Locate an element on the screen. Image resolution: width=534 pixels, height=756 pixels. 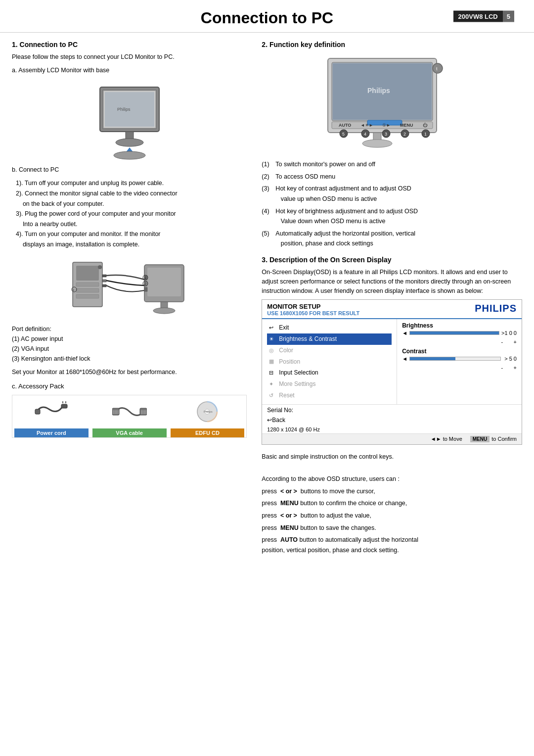
osd-settings-panel: Brightness ◄ >1 0 0 - + Contrast ◄ is located at coordinates (459, 362).